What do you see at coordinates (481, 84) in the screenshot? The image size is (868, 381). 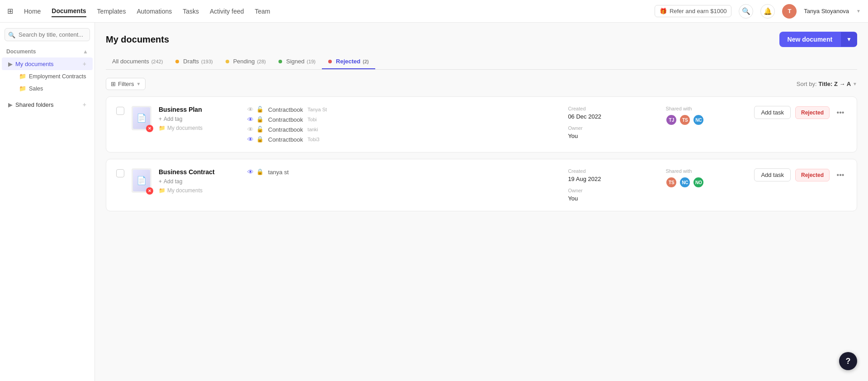 I see `filters-row: ⊞ Filters ▼ Sort by: Title: Z → A ▼` at bounding box center [481, 84].